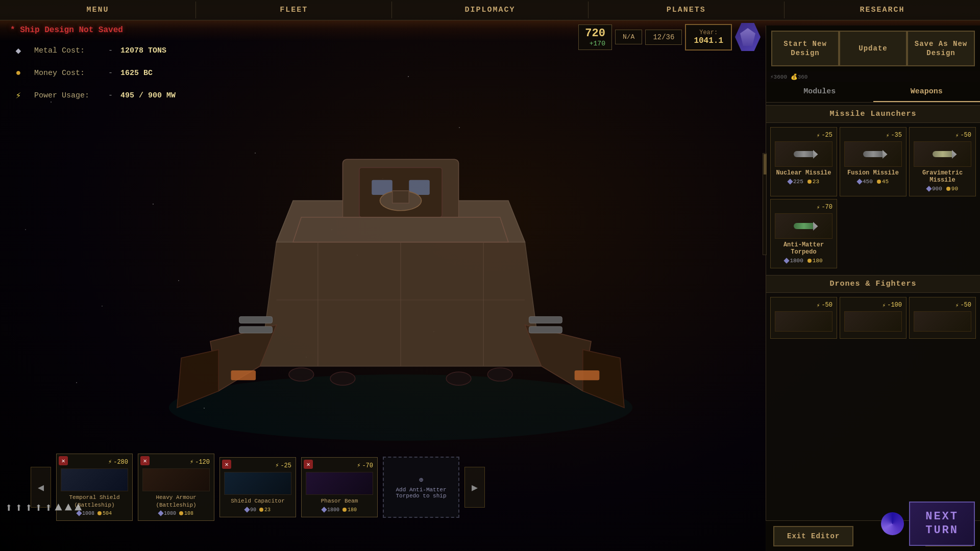 Image resolution: width=980 pixels, height=551 pixels. What do you see at coordinates (145, 461) in the screenshot?
I see `remove-heavy-armour-button: ✕` at bounding box center [145, 461].